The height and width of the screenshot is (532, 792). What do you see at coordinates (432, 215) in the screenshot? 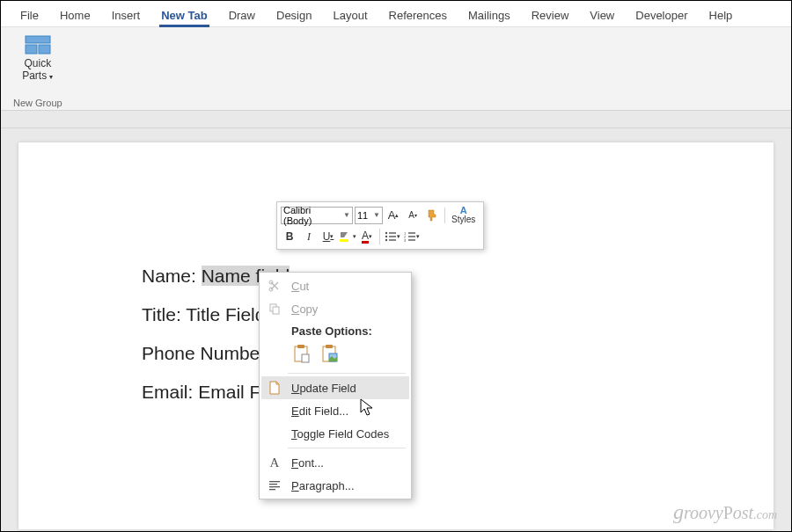
I see `format-painter-button` at bounding box center [432, 215].